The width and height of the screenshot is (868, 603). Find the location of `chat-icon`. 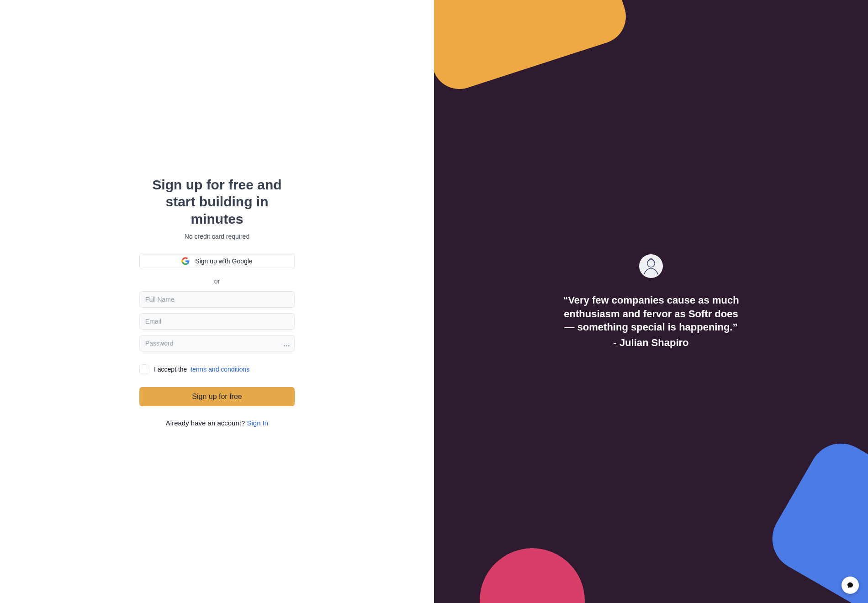

chat-icon is located at coordinates (850, 585).